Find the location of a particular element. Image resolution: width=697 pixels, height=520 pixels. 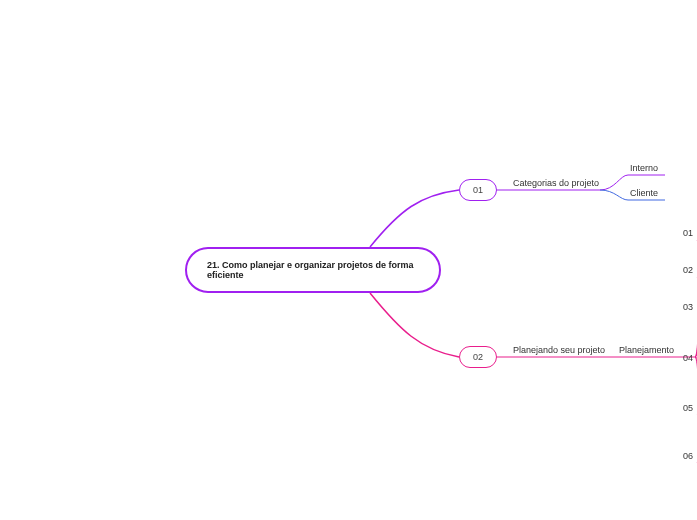

central-title: 21. Como planejar e organizar projetos d… is located at coordinates (313, 270).